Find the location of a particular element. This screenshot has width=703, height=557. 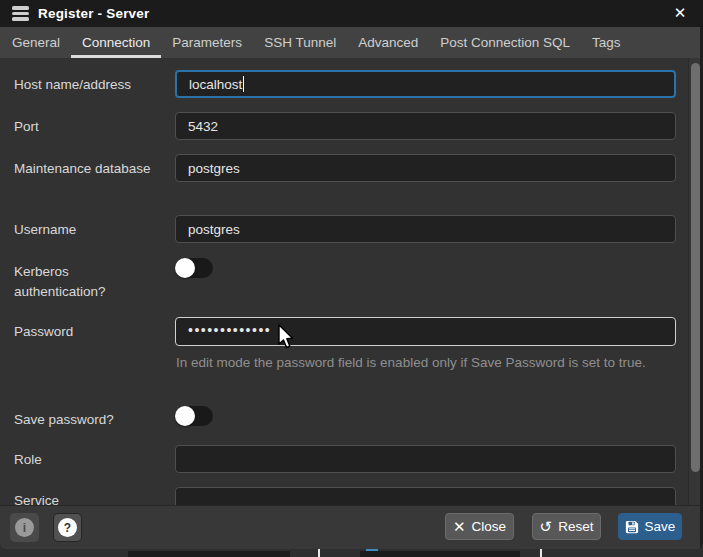

tab-tags: Tags is located at coordinates (606, 42).